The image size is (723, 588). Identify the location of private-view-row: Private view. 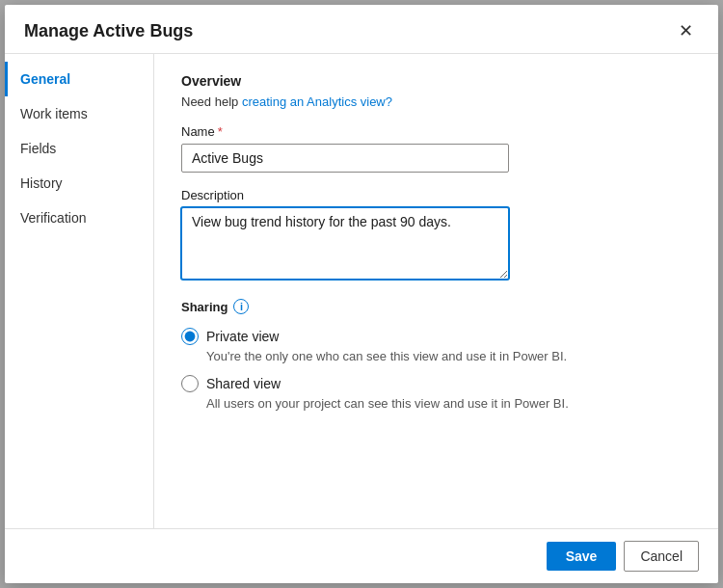
(436, 336).